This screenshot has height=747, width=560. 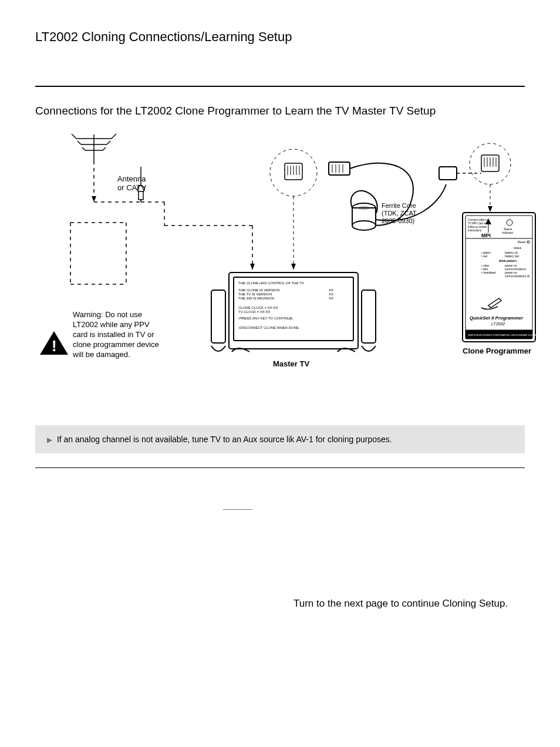 I want to click on svg-text: MPI, so click(x=486, y=235).